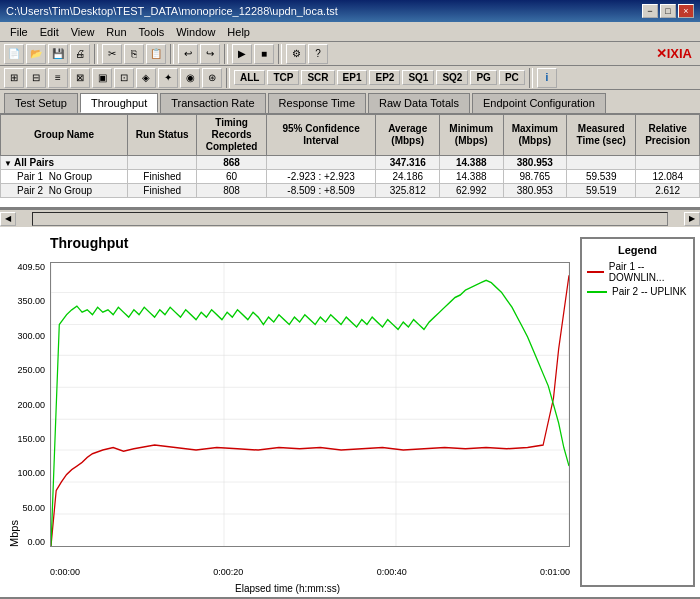 This screenshot has width=700, height=599. Describe the element at coordinates (31, 336) in the screenshot. I see `y-tick-300: 300.00` at that location.